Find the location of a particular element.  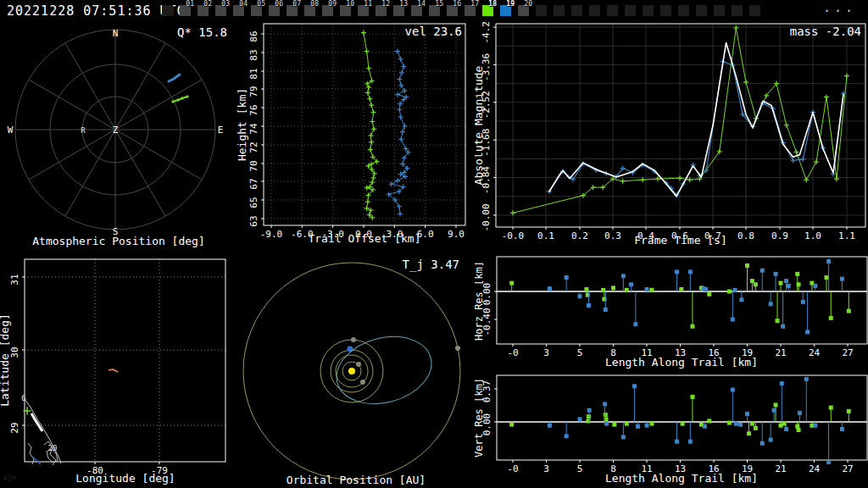

decor-label: 6 is located at coordinates (24, 398).